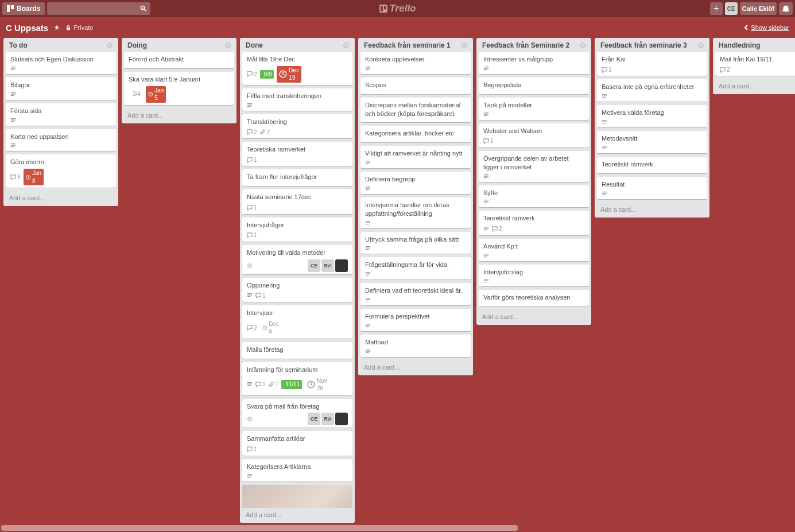 The height and width of the screenshot is (532, 795). What do you see at coordinates (739, 45) in the screenshot?
I see `list-title: Handledning` at bounding box center [739, 45].